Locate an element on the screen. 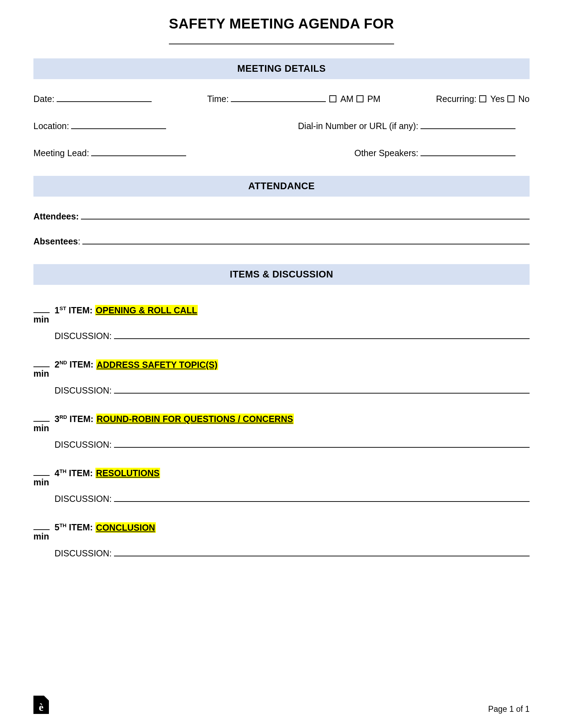  no-group: No is located at coordinates (519, 99).